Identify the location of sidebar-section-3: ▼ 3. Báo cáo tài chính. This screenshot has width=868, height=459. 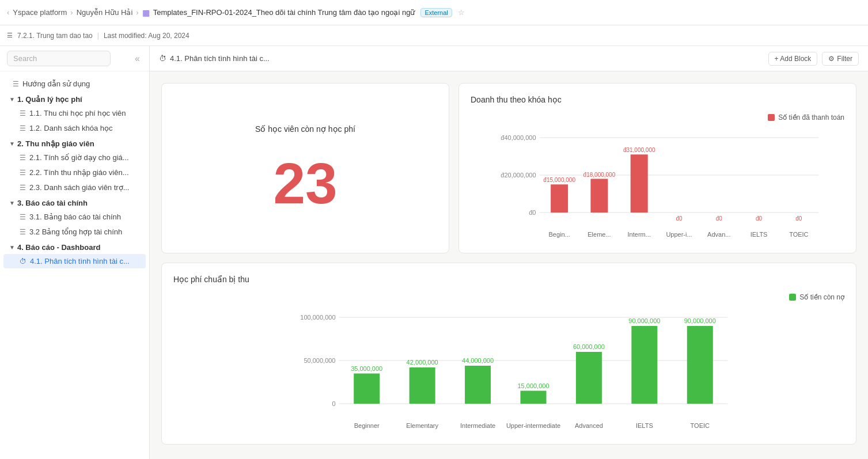
(75, 202).